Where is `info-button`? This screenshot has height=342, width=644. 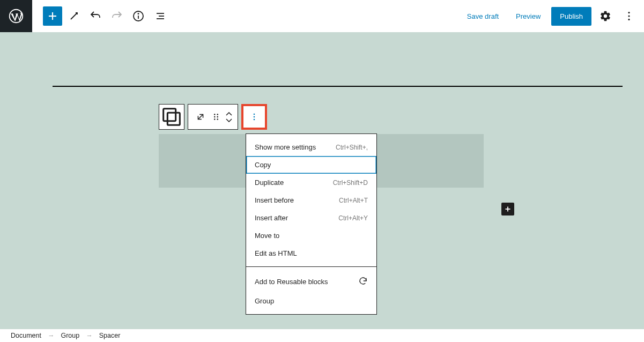
info-button is located at coordinates (138, 16).